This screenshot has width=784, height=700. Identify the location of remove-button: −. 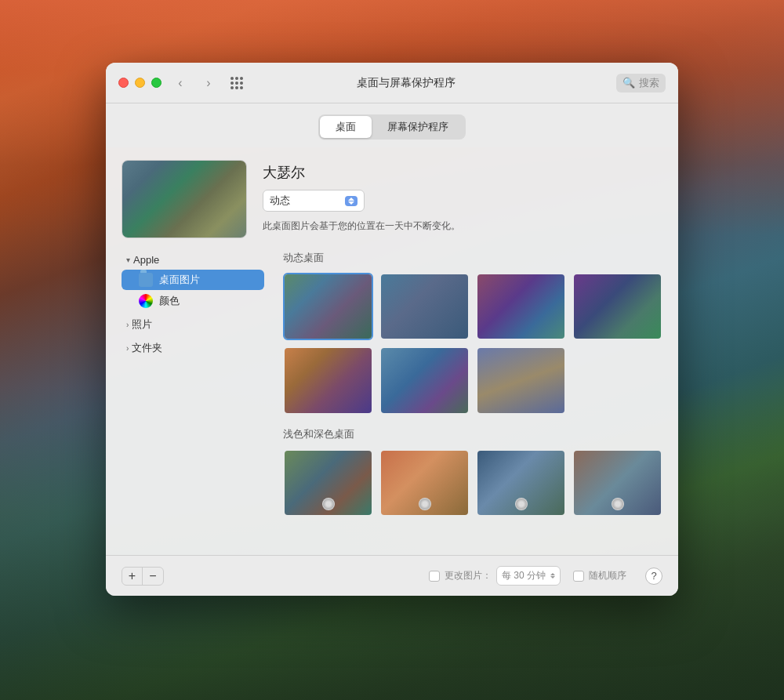
(153, 576).